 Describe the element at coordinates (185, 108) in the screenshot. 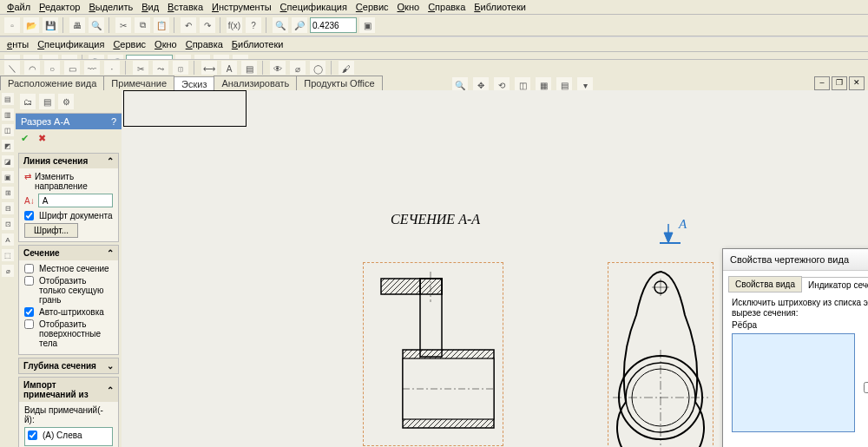

I see `sheet-frame-corner` at that location.